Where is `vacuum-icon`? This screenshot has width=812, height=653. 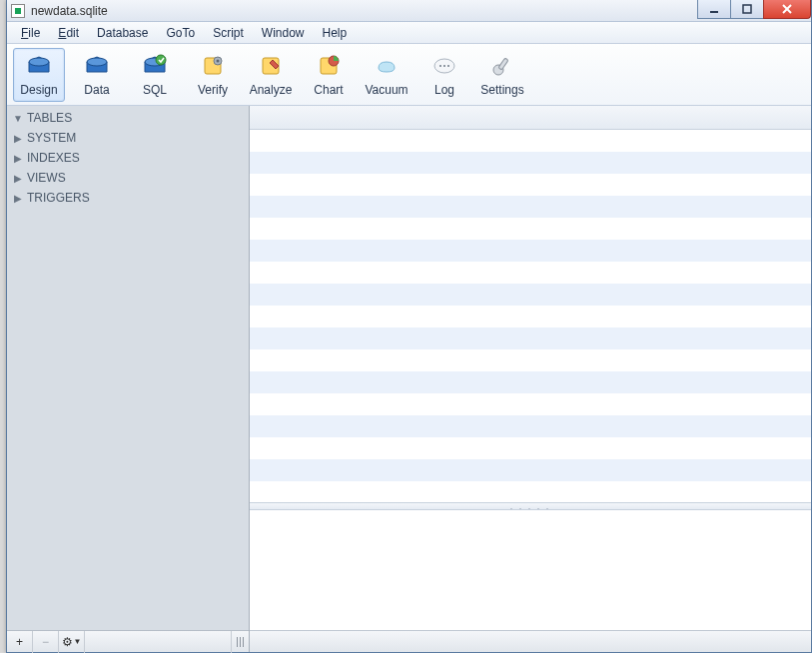
vacuum-icon is located at coordinates (387, 66).